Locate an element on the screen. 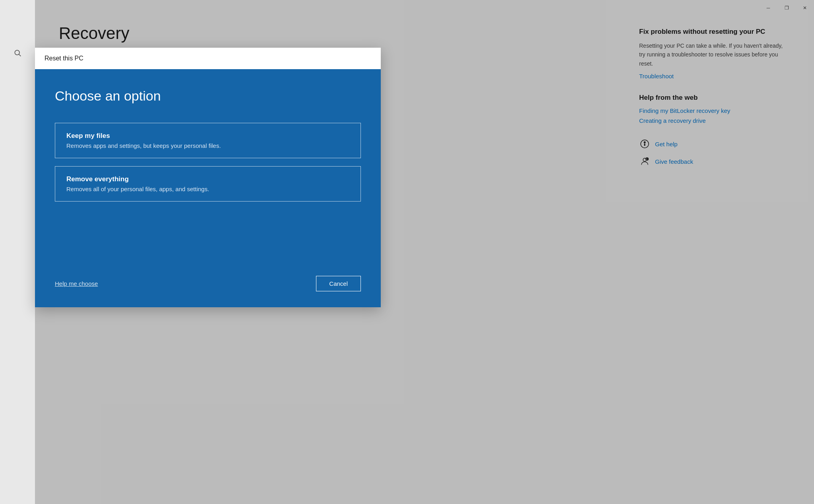 This screenshot has height=504, width=814. close-button: ✕ is located at coordinates (805, 8).